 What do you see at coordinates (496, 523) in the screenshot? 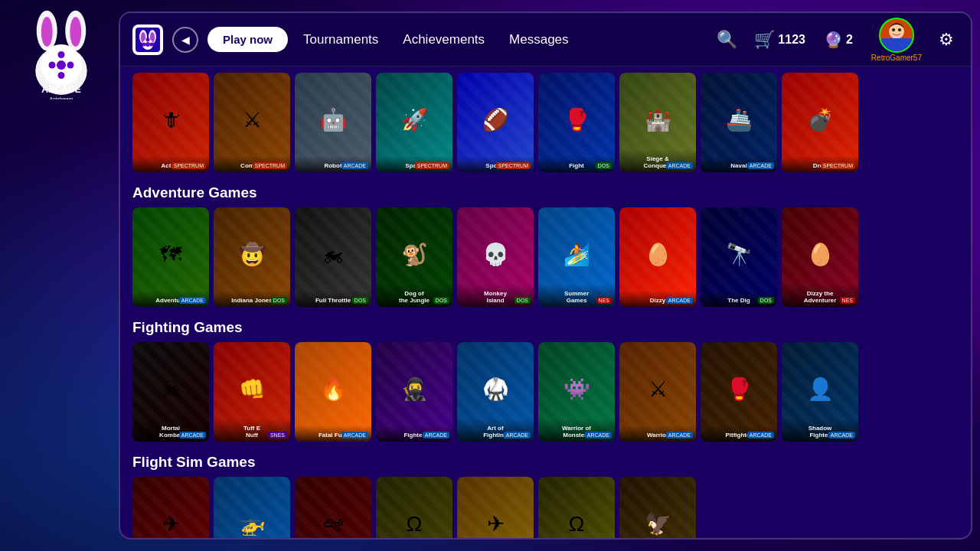
I see `game-icon-s5: ✈` at bounding box center [496, 523].